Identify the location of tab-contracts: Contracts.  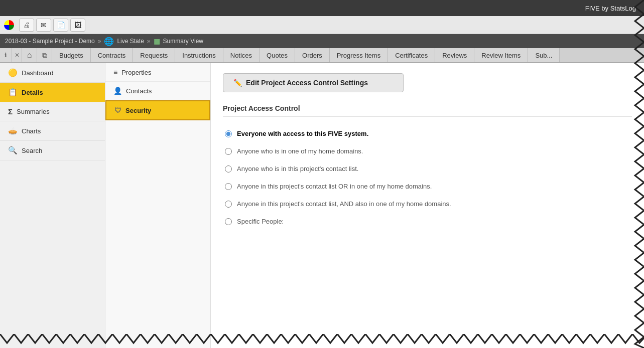
(112, 55).